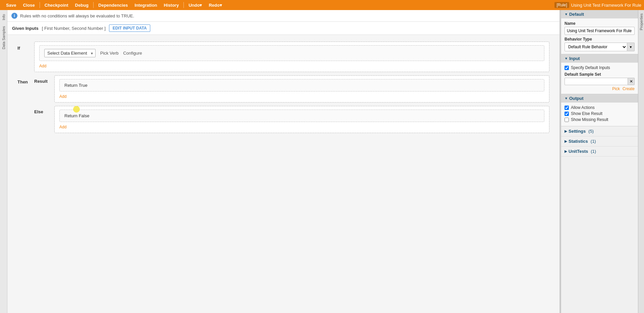  I want to click on result-row: Result Return True Add, so click(292, 89).